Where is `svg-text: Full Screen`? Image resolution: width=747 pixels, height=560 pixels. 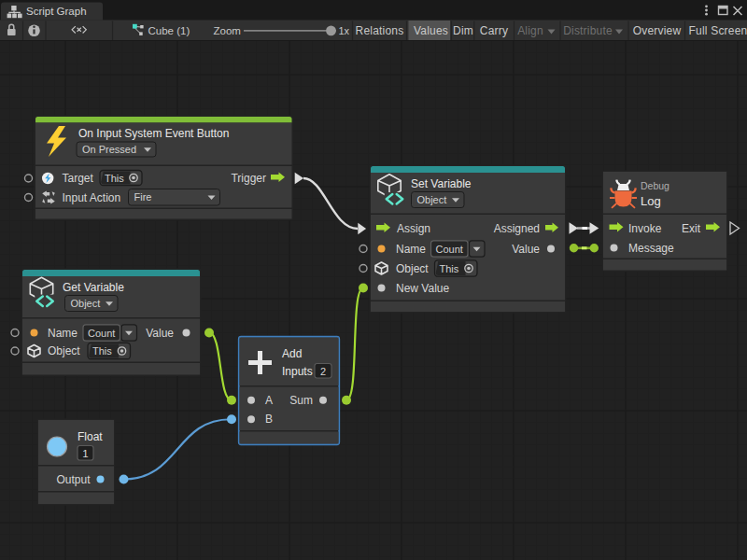
svg-text: Full Screen is located at coordinates (718, 31).